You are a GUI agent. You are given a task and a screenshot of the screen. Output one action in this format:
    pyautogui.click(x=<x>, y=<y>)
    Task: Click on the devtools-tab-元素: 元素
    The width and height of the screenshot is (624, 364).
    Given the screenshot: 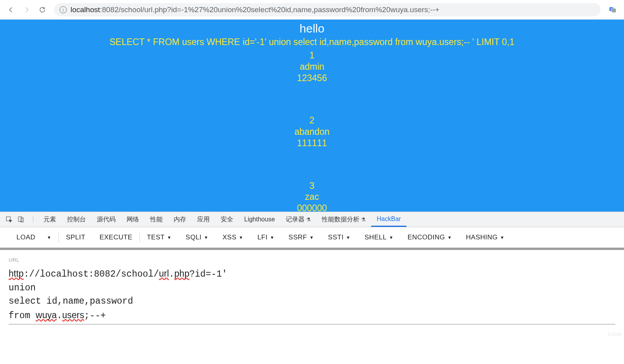 What is the action you would take?
    pyautogui.click(x=50, y=219)
    